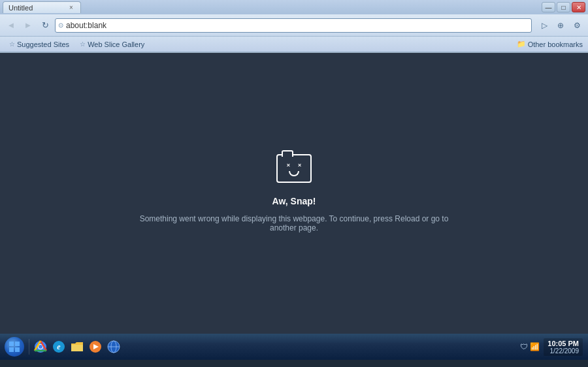 This screenshot has width=588, height=367. I want to click on suggested-sites-bookmark: ☆ Suggested Sites, so click(39, 44).